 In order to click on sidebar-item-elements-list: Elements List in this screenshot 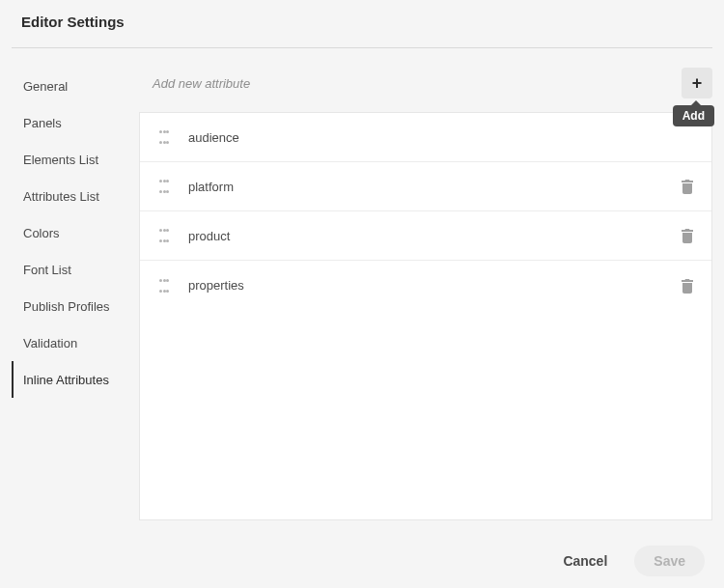, I will do `click(75, 159)`.